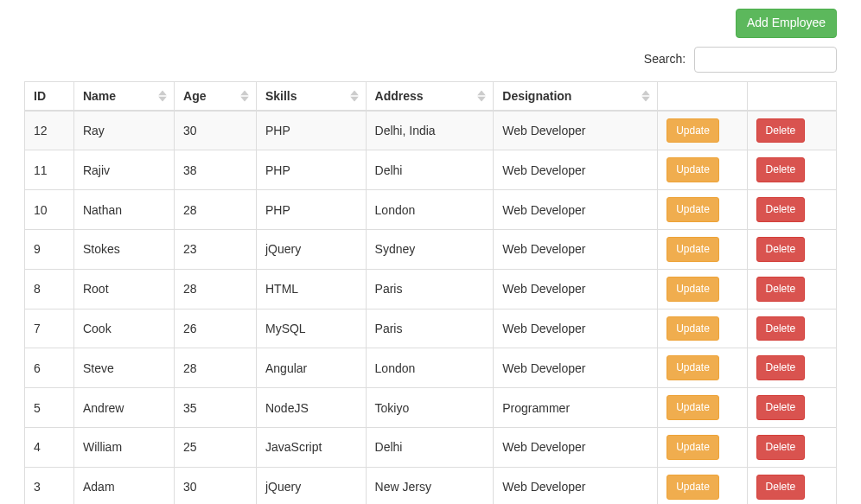 Image resolution: width=861 pixels, height=504 pixels. Describe the element at coordinates (124, 249) in the screenshot. I see `cell-name: Stokes` at that location.